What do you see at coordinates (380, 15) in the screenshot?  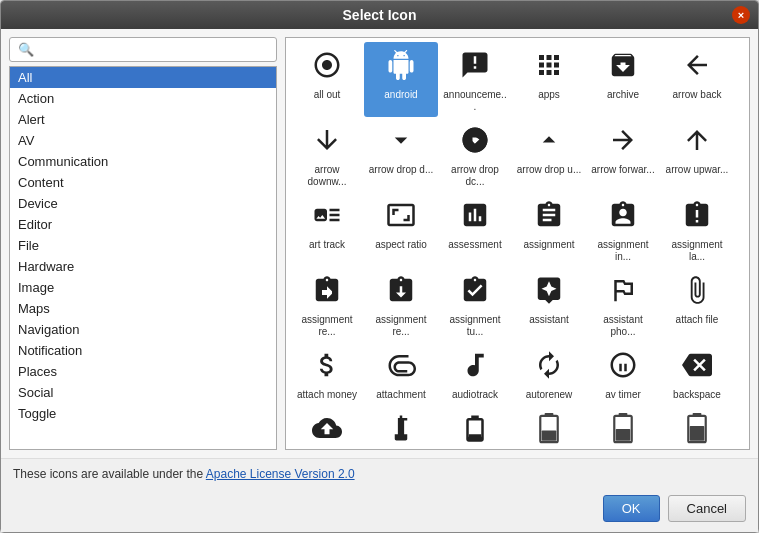 I see `dialog-title: Select Icon` at bounding box center [380, 15].